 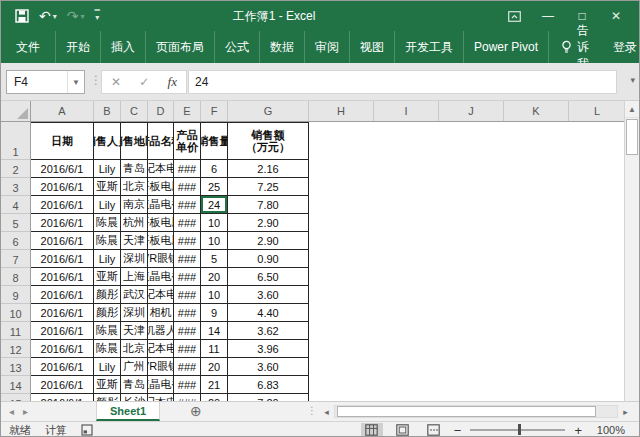 What do you see at coordinates (268, 277) in the screenshot?
I see `cell-G8: 6.50` at bounding box center [268, 277].